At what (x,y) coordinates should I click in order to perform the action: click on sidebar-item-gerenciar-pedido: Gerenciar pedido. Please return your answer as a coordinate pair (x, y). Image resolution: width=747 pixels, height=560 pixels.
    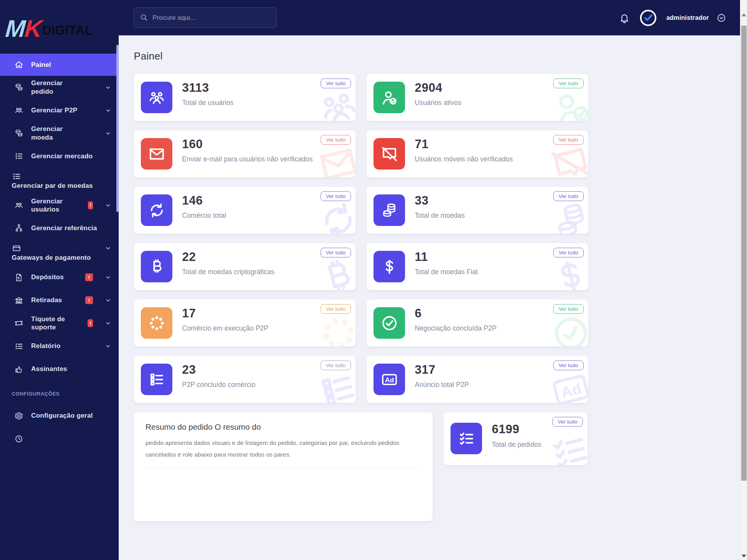
    Looking at the image, I should click on (59, 87).